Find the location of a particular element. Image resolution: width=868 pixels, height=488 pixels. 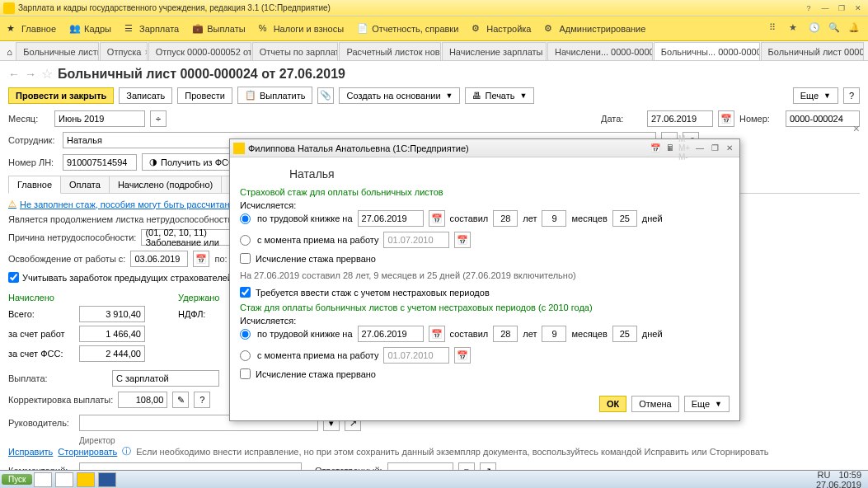

total-input is located at coordinates (112, 314).